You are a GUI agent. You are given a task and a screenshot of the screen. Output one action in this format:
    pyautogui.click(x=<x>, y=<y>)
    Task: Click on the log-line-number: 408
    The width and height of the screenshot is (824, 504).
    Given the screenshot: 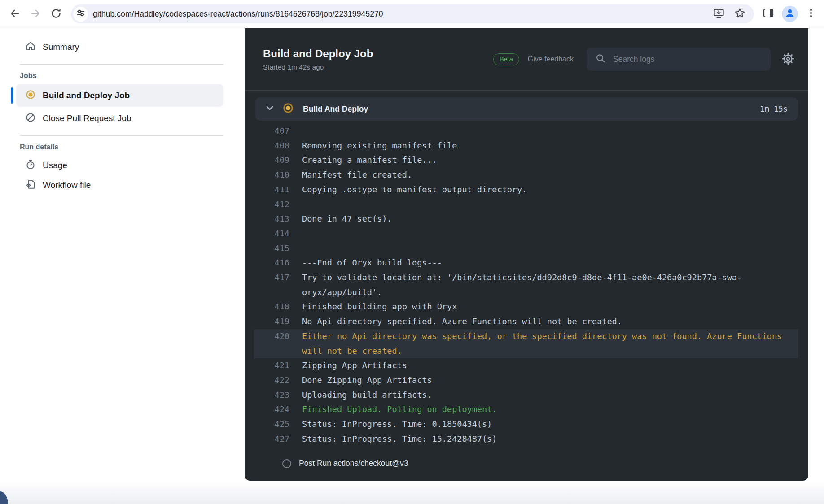 What is the action you would take?
    pyautogui.click(x=280, y=146)
    